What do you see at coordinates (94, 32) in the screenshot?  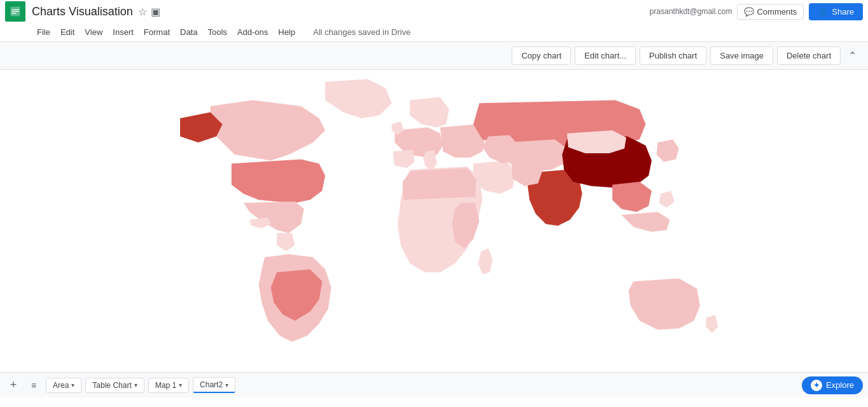 I see `menu-view: View` at bounding box center [94, 32].